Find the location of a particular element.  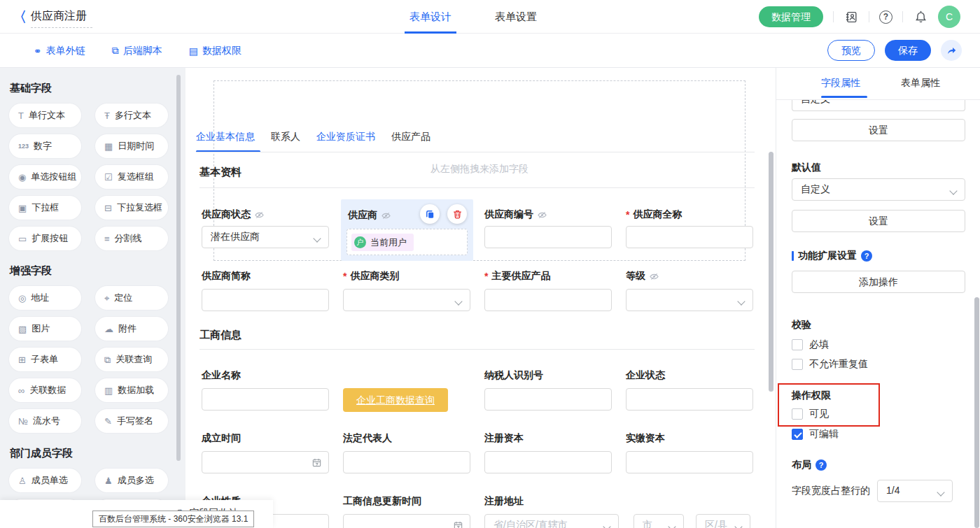

field-pill-label: 下拉复选框 is located at coordinates (140, 208).